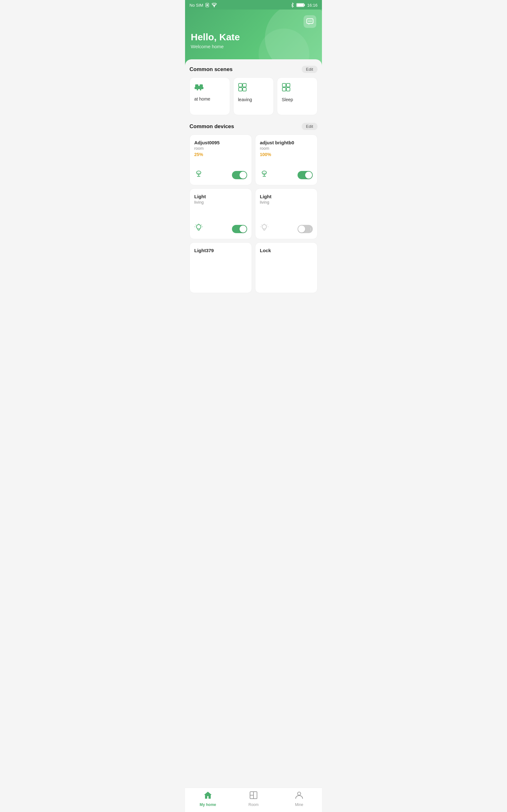 The image size is (507, 812). Describe the element at coordinates (310, 21) in the screenshot. I see `chat-button` at that location.